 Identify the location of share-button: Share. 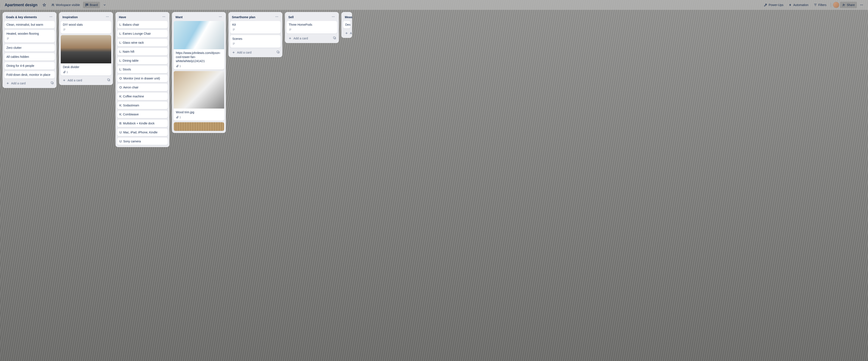
(848, 5).